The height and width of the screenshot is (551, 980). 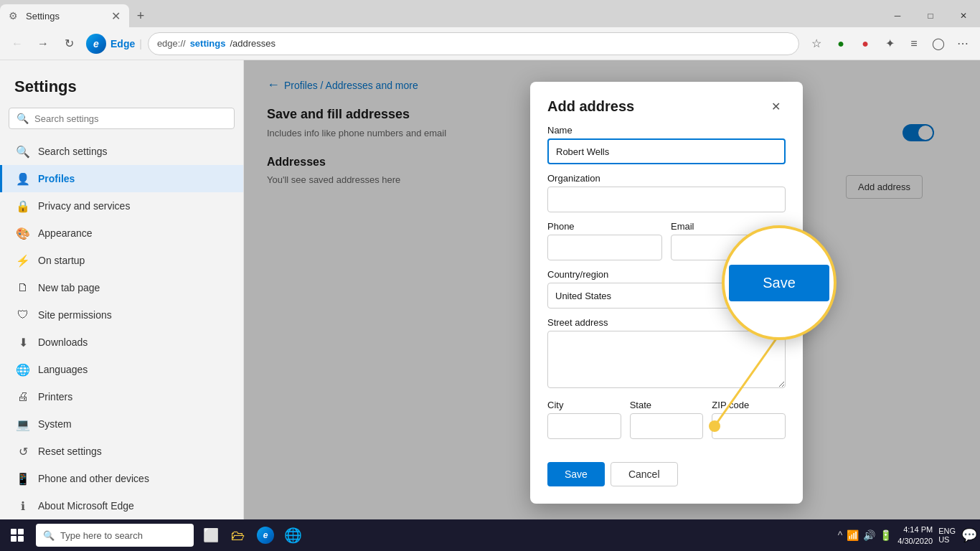 What do you see at coordinates (93, 479) in the screenshot?
I see `nav-label-phone-devices: Phone and other devices` at bounding box center [93, 479].